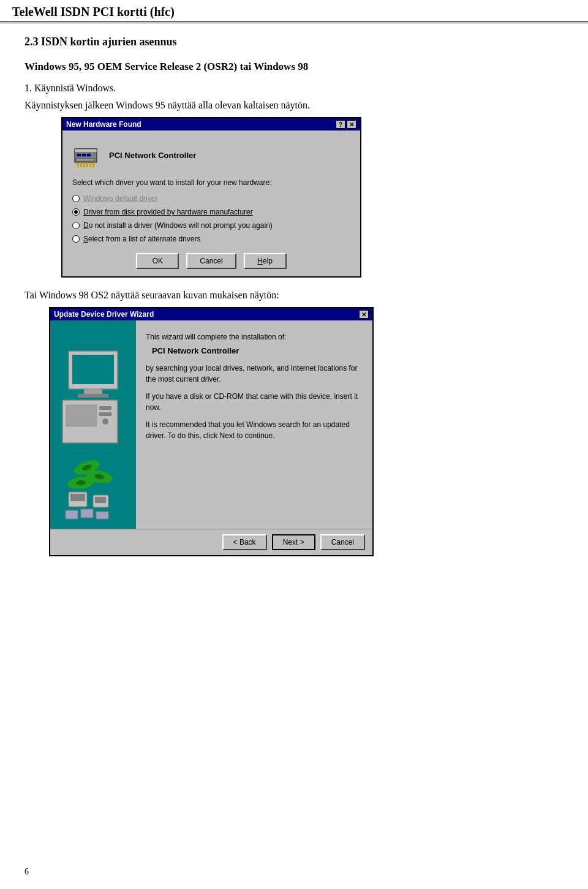  Describe the element at coordinates (211, 219) in the screenshot. I see `win95-radio-group: Windows default driver Driver from disk …` at that location.